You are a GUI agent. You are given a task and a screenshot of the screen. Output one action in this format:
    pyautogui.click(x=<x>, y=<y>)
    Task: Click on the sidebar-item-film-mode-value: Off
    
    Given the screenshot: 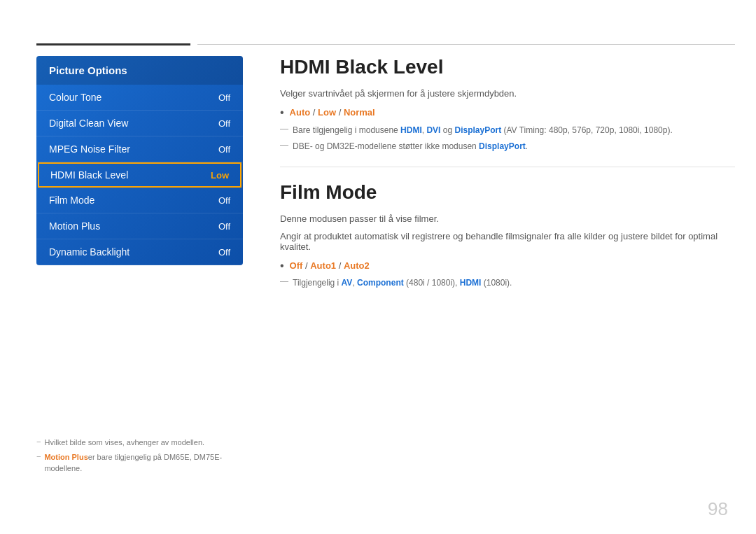 What is the action you would take?
    pyautogui.click(x=224, y=200)
    